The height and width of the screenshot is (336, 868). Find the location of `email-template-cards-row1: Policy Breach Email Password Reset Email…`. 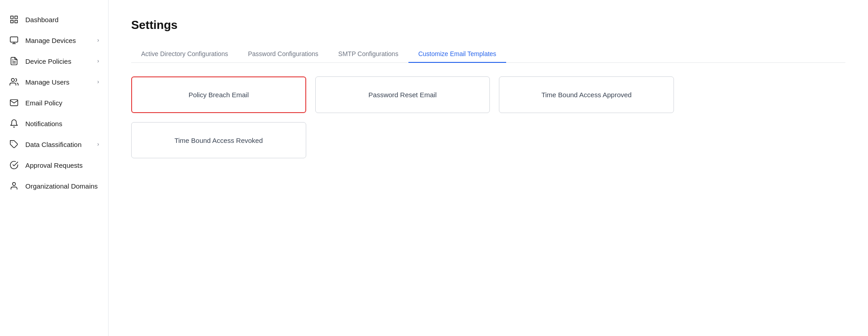

email-template-cards-row1: Policy Breach Email Password Reset Email… is located at coordinates (403, 95).